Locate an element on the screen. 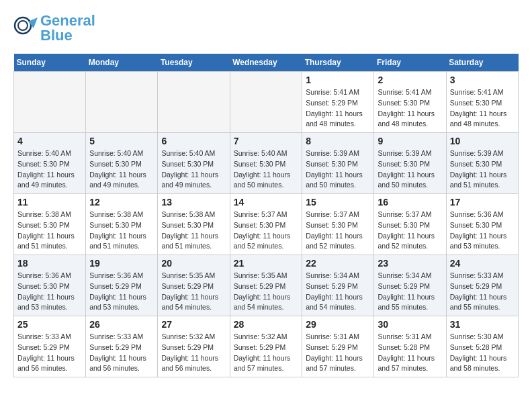 The image size is (532, 411). day-number: 16 is located at coordinates (410, 202).